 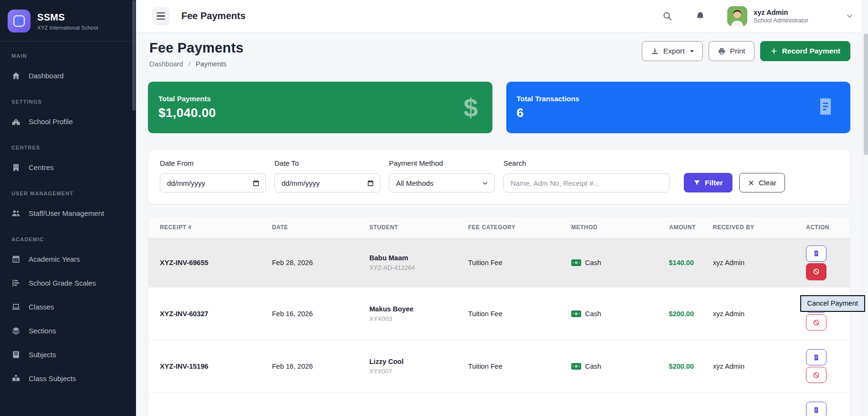 What do you see at coordinates (68, 121) in the screenshot?
I see `sidebar-item-school-profile: School Profile` at bounding box center [68, 121].